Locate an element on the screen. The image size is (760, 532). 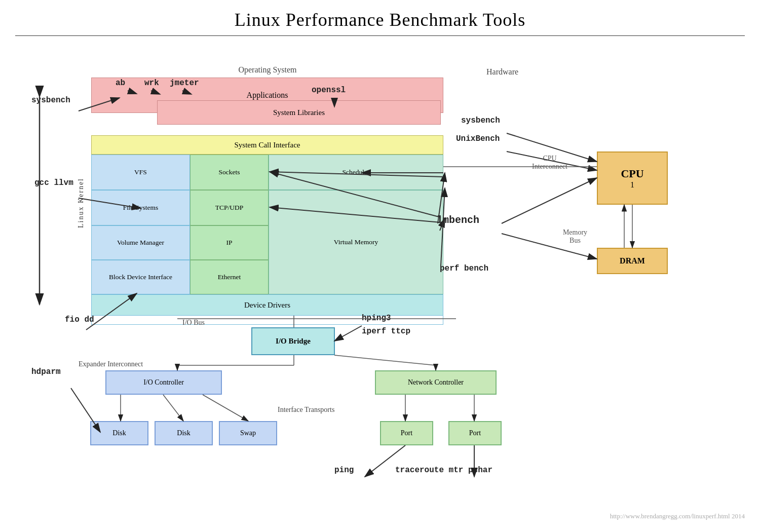
footer-url: http://www.brendangregg.com/linuxperf.ht… is located at coordinates (677, 516).